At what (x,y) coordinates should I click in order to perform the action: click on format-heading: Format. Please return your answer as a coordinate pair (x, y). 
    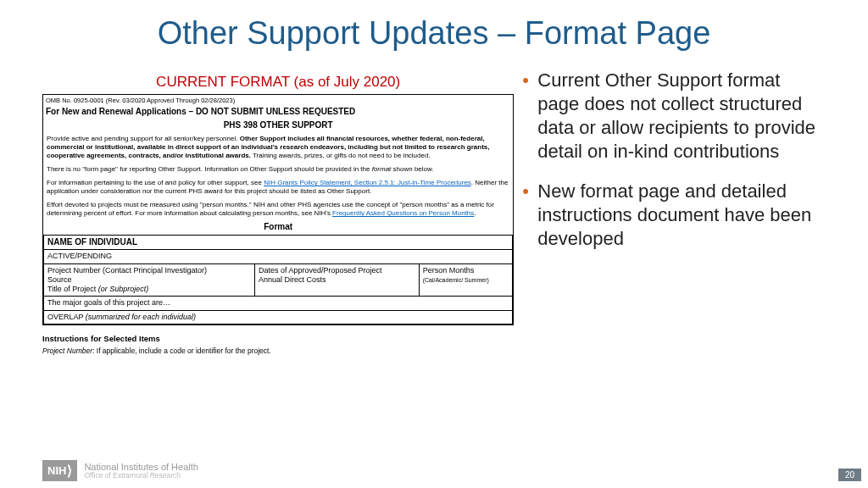
    Looking at the image, I should click on (278, 227).